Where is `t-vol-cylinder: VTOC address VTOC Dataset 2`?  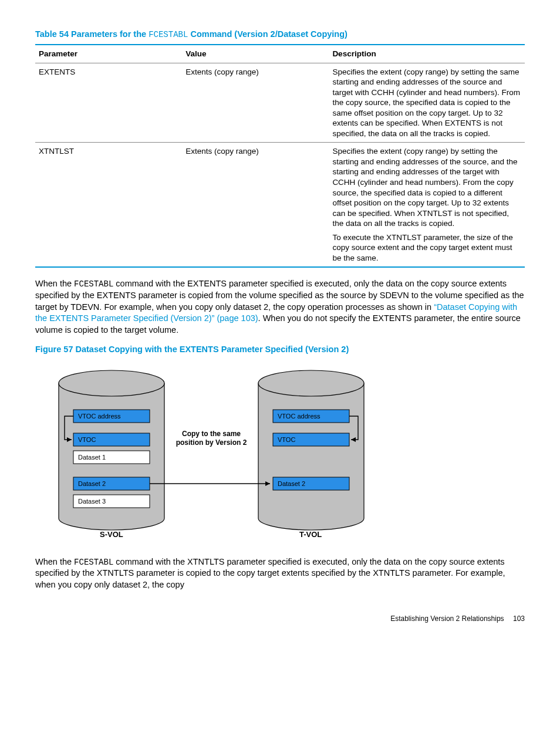
t-vol-cylinder: VTOC address VTOC Dataset 2 is located at coordinates (311, 450).